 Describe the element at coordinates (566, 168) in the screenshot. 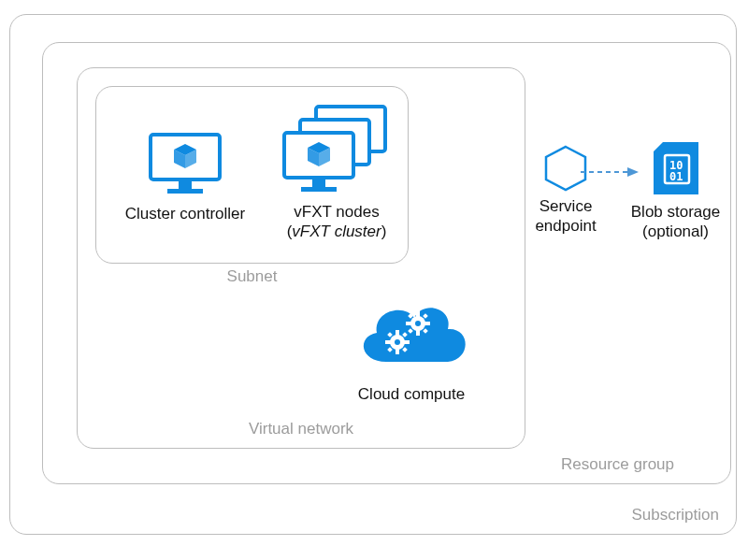

I see `hexagon-icon` at that location.